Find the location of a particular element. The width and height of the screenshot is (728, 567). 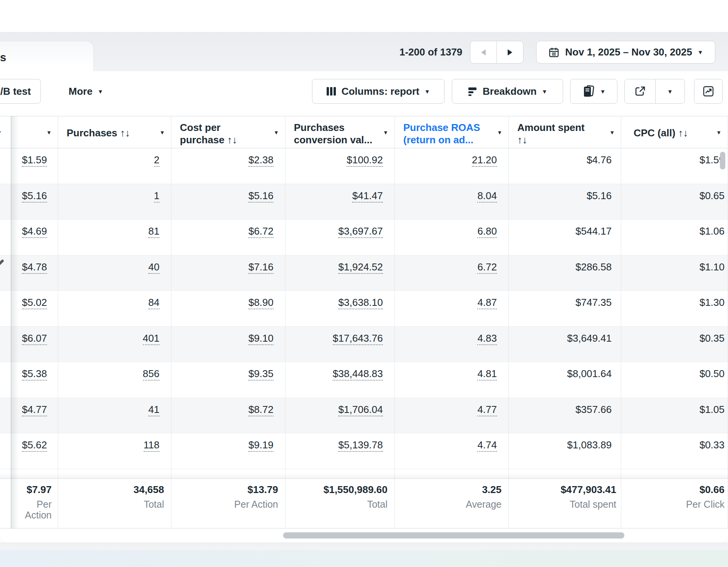

cell-value: 2 is located at coordinates (157, 160).